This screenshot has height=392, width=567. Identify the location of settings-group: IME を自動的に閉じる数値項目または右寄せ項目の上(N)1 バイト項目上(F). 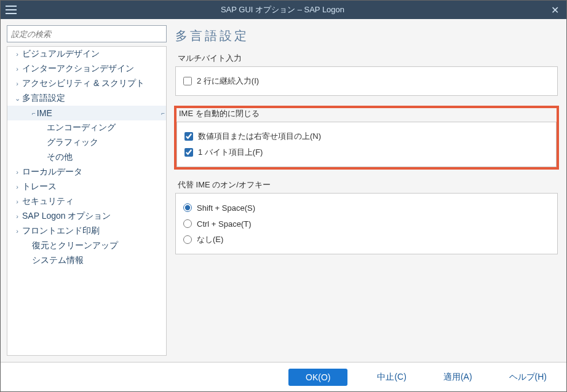
(367, 138).